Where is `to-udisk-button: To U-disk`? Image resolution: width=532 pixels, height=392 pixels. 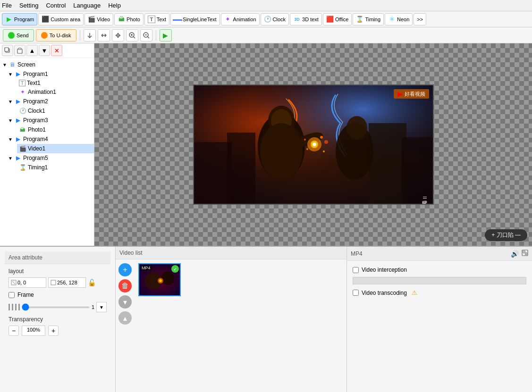 to-udisk-button: To U-disk is located at coordinates (56, 35).